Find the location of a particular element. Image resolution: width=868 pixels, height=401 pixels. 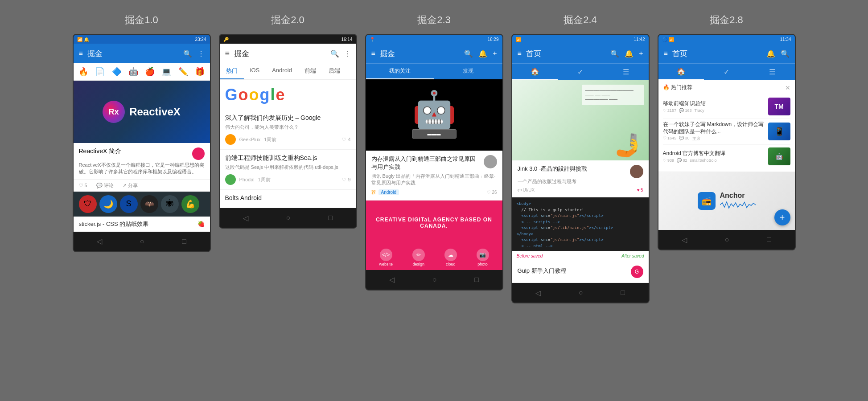

p2-tab-hot: 热门 is located at coordinates (232, 71).